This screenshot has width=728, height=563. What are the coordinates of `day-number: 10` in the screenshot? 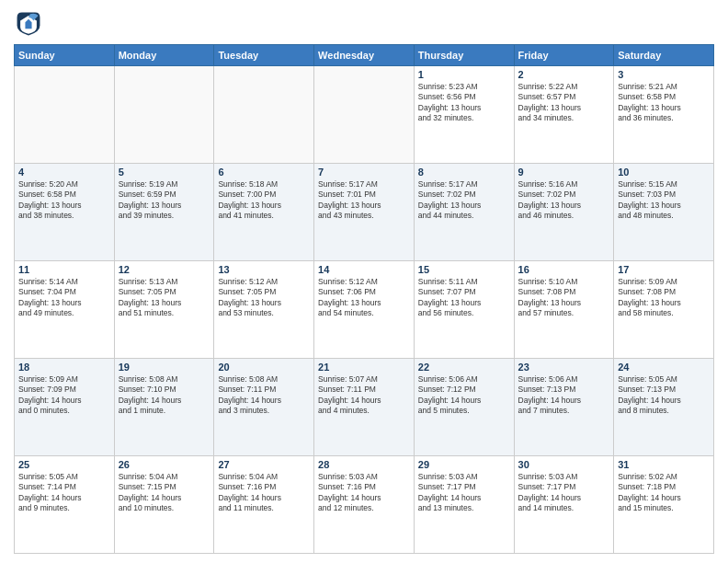 It's located at (664, 172).